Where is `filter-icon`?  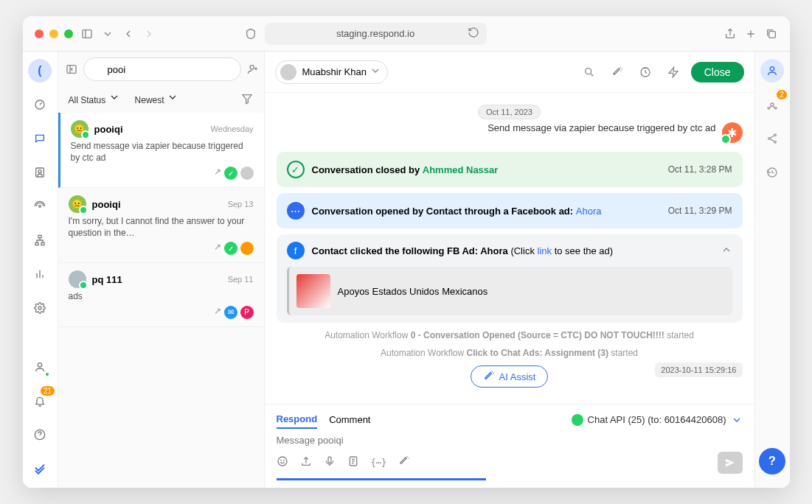
filter-icon is located at coordinates (247, 99).